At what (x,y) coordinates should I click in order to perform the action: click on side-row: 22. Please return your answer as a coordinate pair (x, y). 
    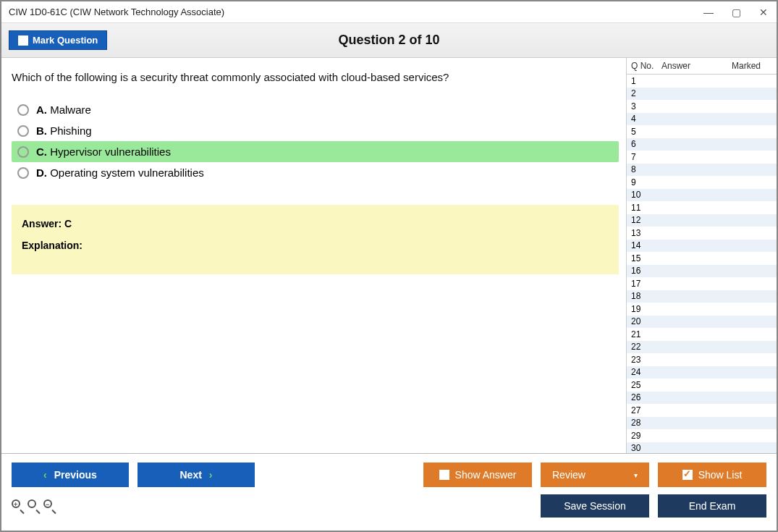
    Looking at the image, I should click on (702, 347).